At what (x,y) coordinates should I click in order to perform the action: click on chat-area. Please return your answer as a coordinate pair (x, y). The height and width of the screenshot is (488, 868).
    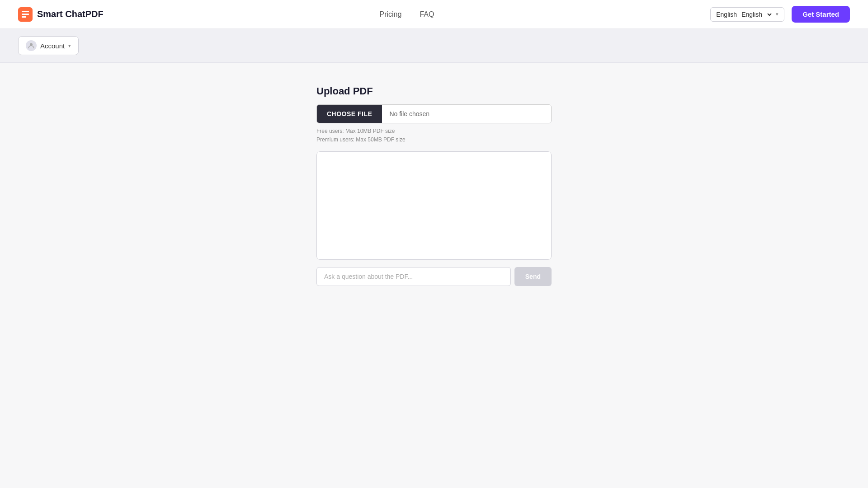
    Looking at the image, I should click on (434, 206).